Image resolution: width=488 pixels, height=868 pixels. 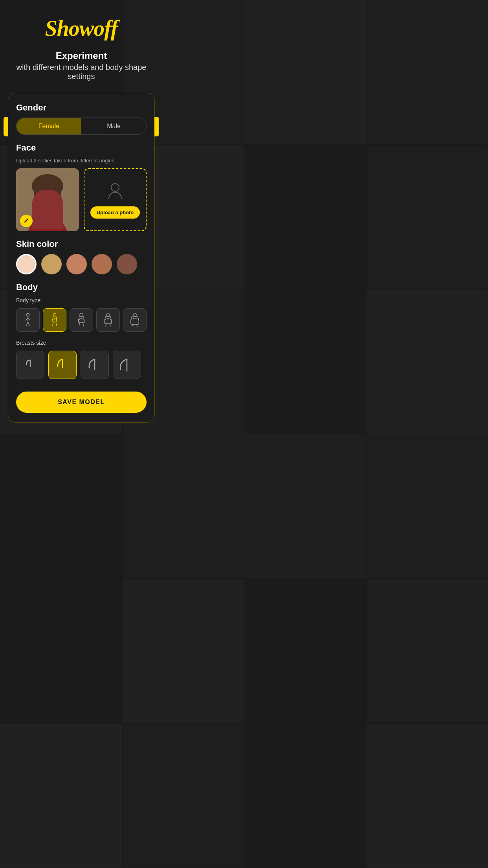 What do you see at coordinates (81, 148) in the screenshot?
I see `face-label: Face` at bounding box center [81, 148].